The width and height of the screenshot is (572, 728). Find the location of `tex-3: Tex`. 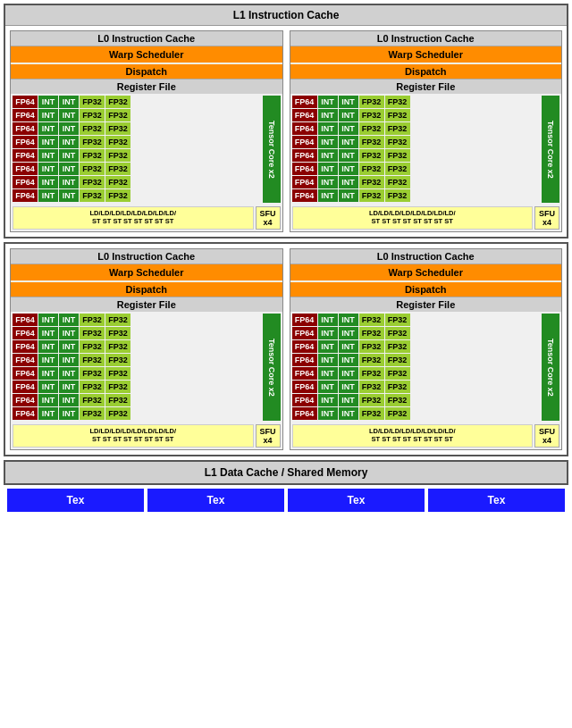

tex-3: Tex is located at coordinates (497, 500).